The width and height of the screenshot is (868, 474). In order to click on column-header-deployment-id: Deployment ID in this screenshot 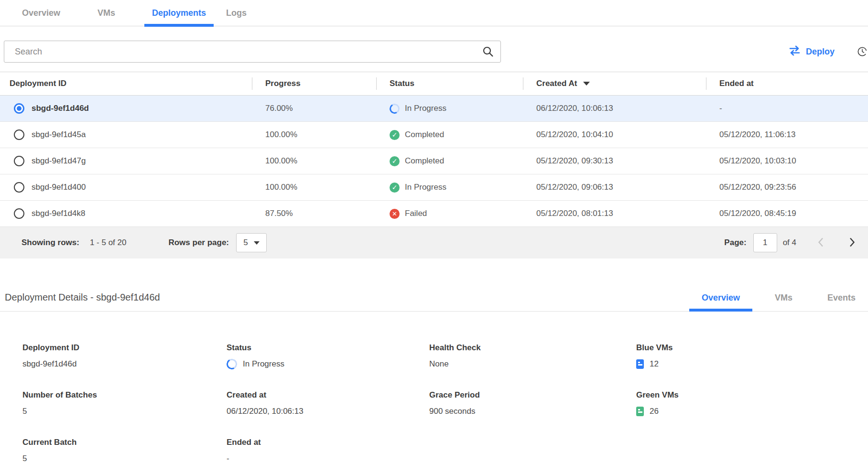, I will do `click(126, 84)`.